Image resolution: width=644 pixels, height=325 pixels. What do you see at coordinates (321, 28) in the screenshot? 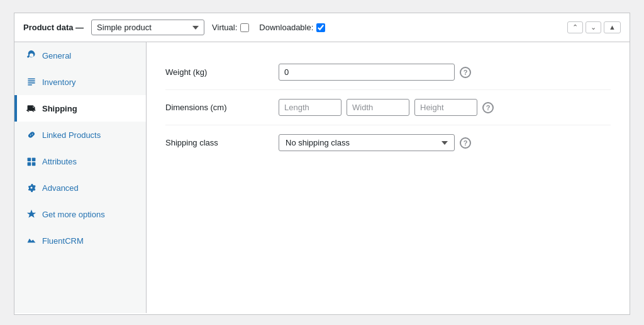
I see `downloadable-checkbox` at bounding box center [321, 28].